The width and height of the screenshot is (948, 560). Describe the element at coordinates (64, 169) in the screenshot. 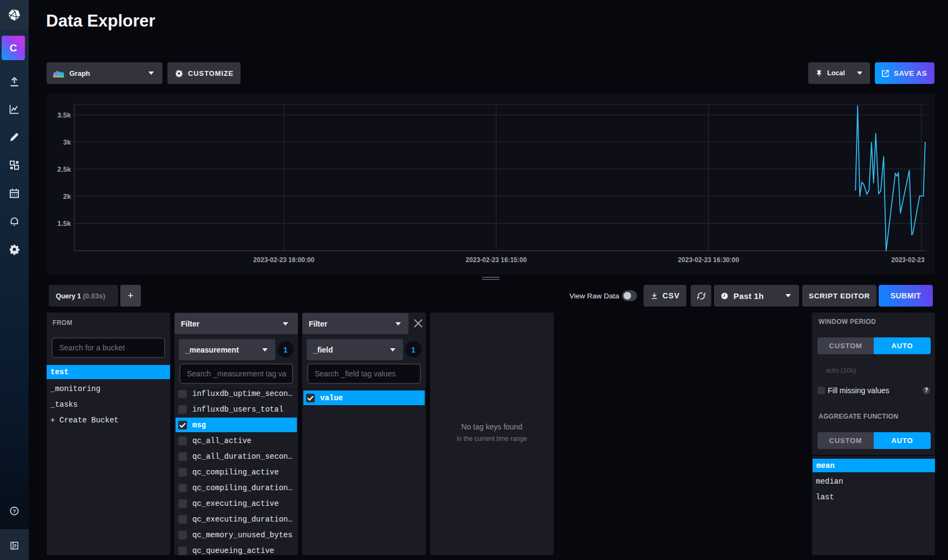

I see `svg-text: 2.5k` at that location.